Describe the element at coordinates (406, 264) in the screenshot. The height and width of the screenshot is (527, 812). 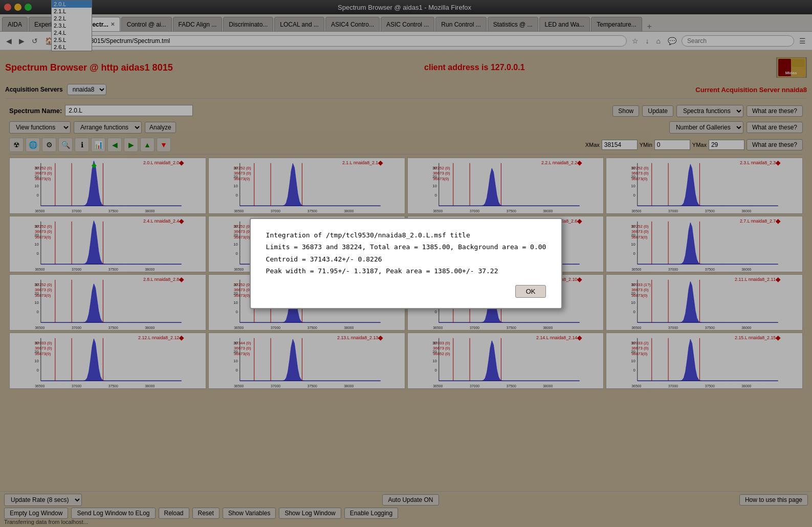
I see `modal-dialog: Integration of /tmp/tcl9530/nnaida8_2.0.…` at that location.